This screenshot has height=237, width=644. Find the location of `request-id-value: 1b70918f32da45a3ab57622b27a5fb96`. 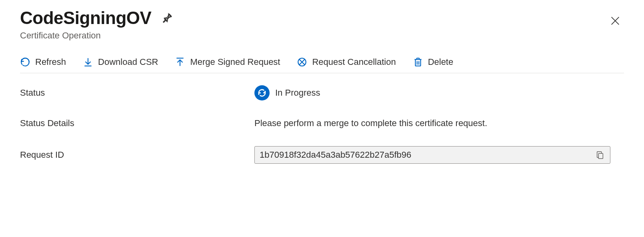

request-id-value: 1b70918f32da45a3ab57622b27a5fb96 is located at coordinates (335, 155).